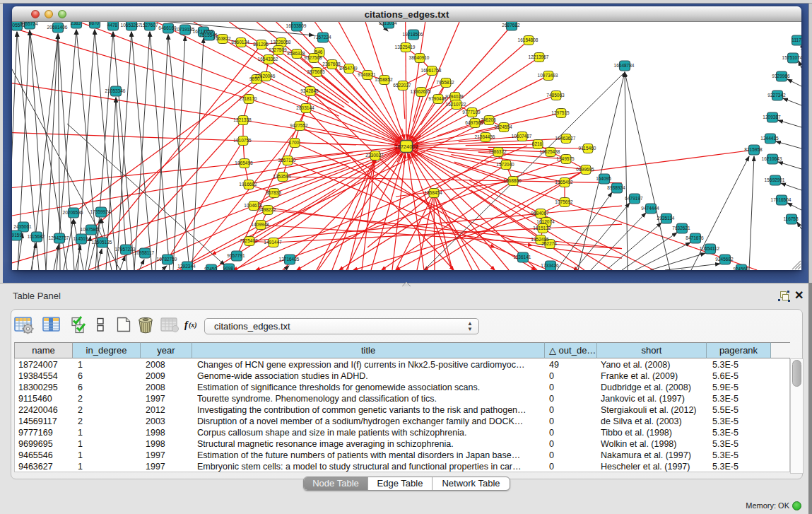  What do you see at coordinates (548, 75) in the screenshot?
I see `svg-text: 10973493` at bounding box center [548, 75].